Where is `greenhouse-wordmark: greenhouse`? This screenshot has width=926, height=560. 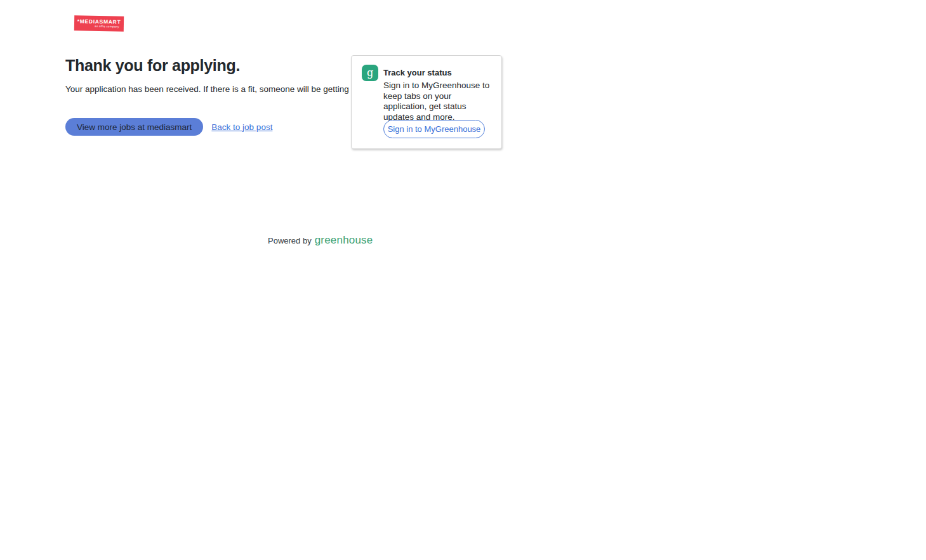 greenhouse-wordmark: greenhouse is located at coordinates (344, 240).